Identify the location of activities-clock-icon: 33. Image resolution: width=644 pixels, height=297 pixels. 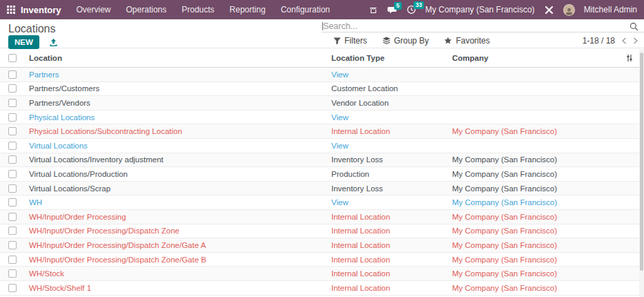
(411, 10).